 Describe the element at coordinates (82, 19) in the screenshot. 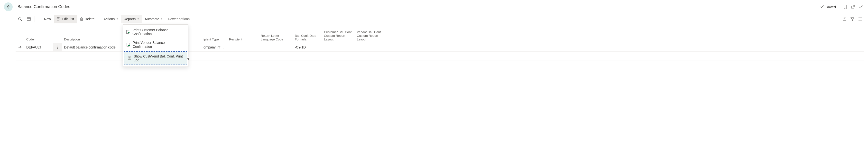

I see `trash-icon` at that location.